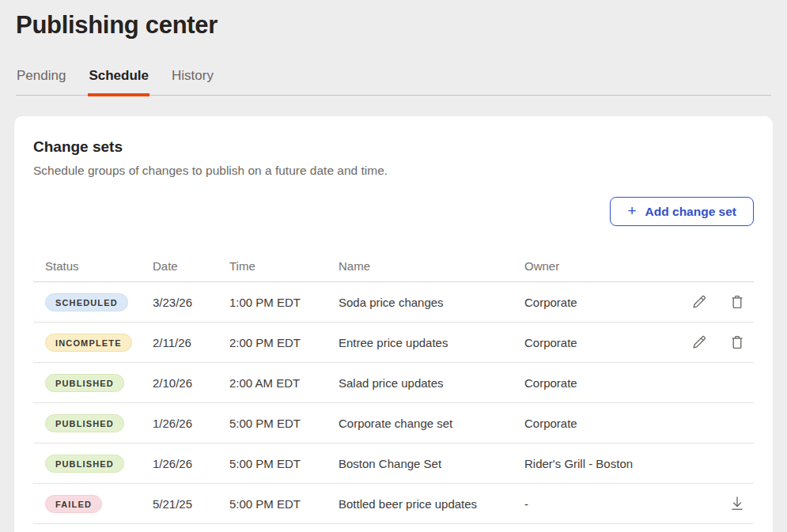 Image resolution: width=787 pixels, height=532 pixels. What do you see at coordinates (284, 302) in the screenshot?
I see `time-cell: 1:00 PM EDT` at bounding box center [284, 302].